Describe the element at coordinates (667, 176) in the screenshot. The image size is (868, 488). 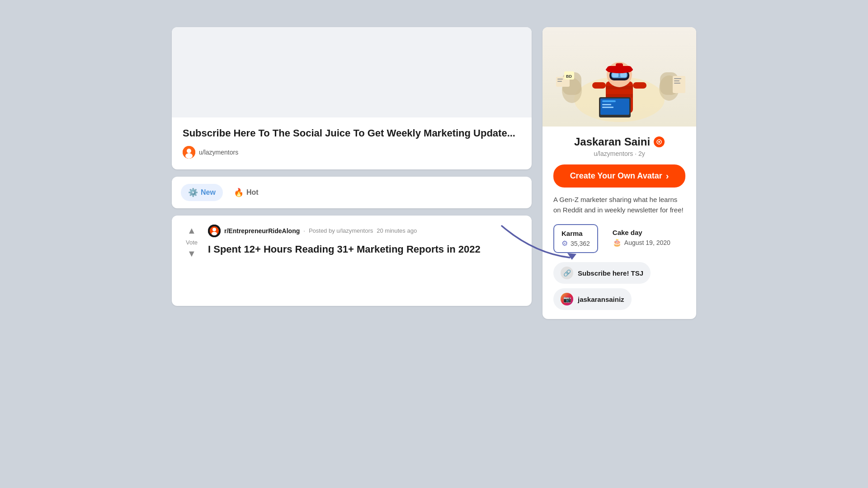
I see `chevron-right-icon: ›` at that location.